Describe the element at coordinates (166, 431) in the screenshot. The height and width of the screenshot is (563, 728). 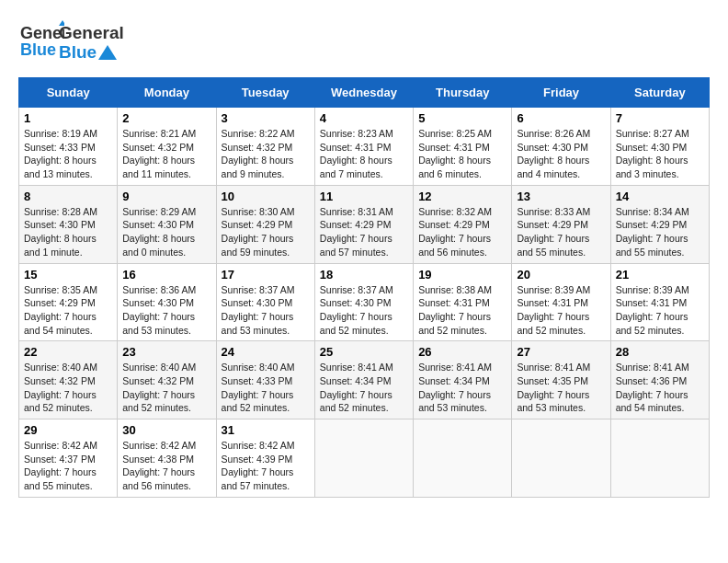
I see `day-number: 30` at that location.